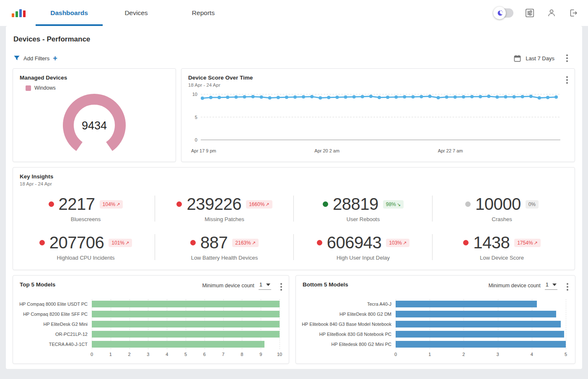 This screenshot has height=379, width=588. Describe the element at coordinates (280, 324) in the screenshot. I see `gridline` at that location.